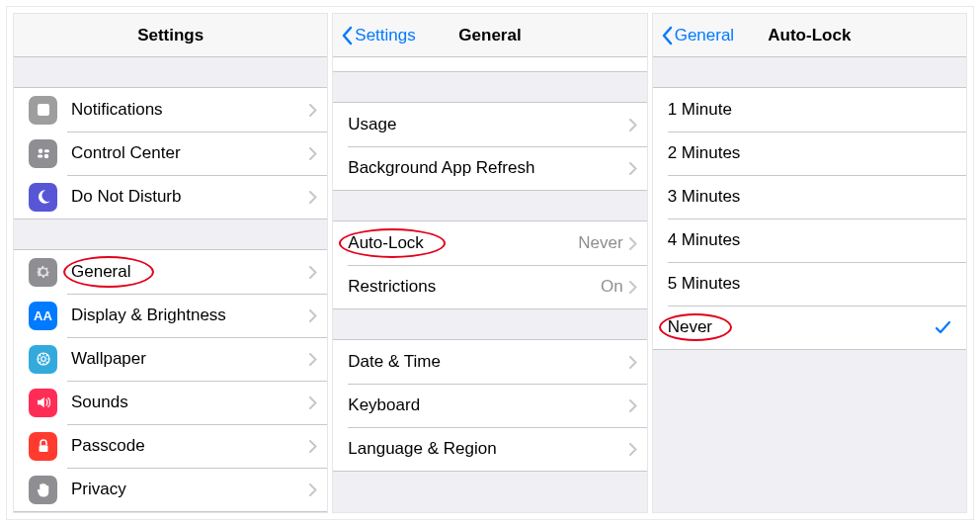 This screenshot has height=526, width=980. What do you see at coordinates (810, 110) in the screenshot?
I see `option-1-minute: 1 Minute` at bounding box center [810, 110].